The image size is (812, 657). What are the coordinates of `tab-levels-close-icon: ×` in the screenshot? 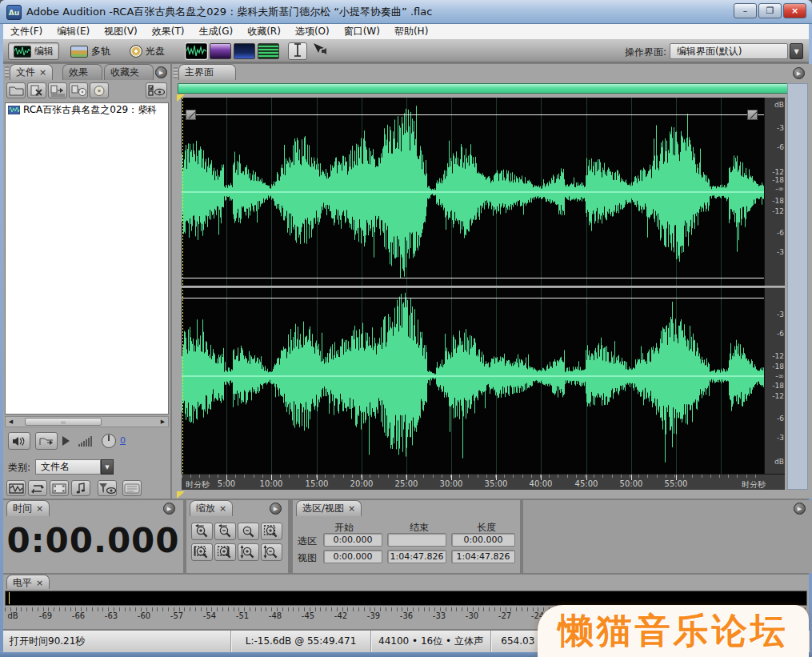 It's located at (40, 583).